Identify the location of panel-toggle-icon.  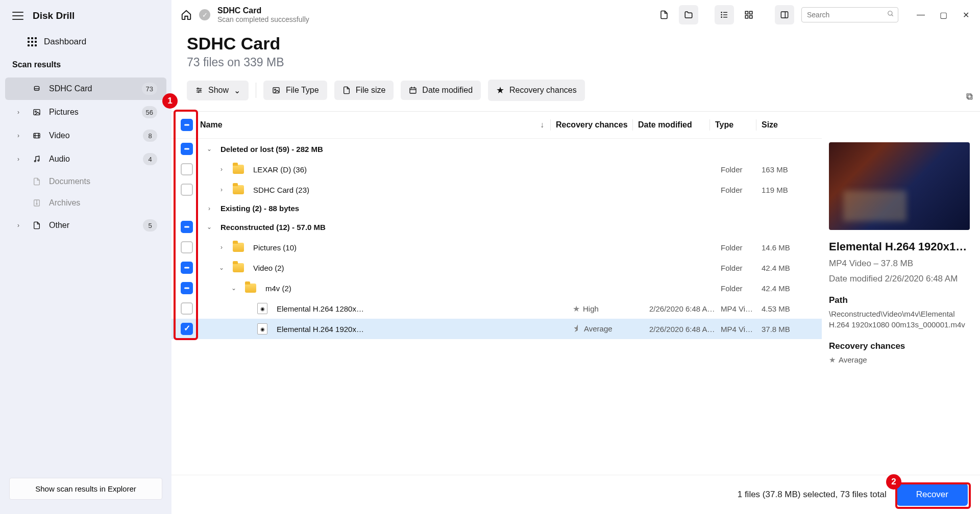
(785, 15).